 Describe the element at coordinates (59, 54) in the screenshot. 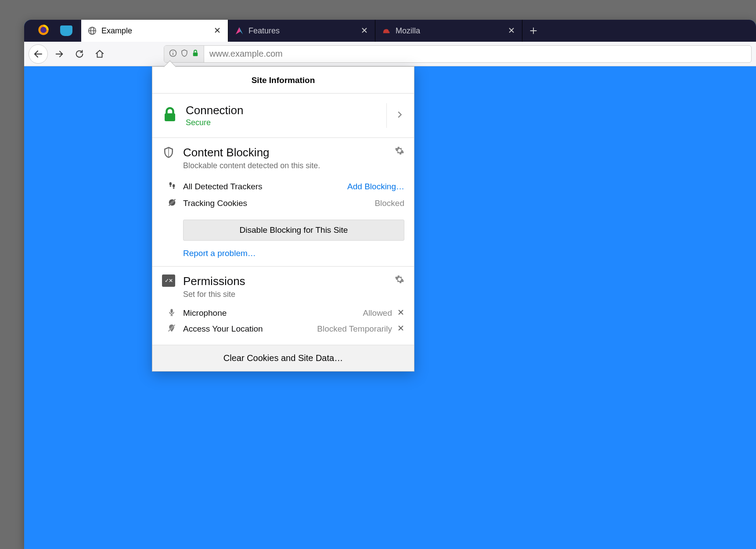

I see `forward-button` at that location.